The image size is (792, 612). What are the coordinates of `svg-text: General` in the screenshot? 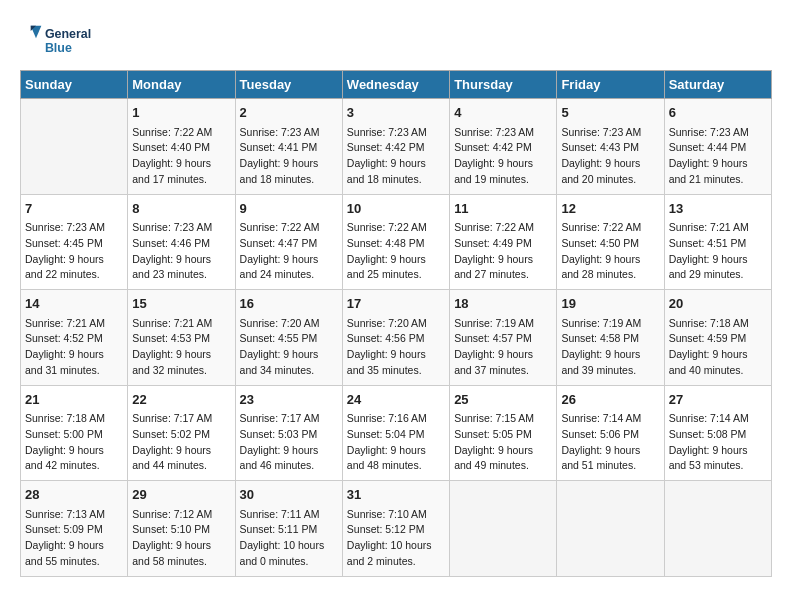 It's located at (68, 34).